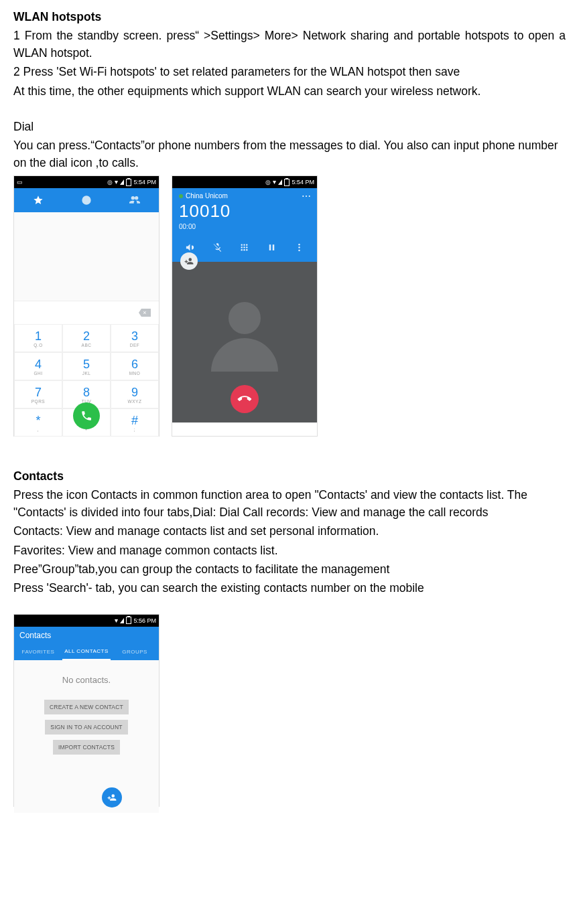  Describe the element at coordinates (86, 635) in the screenshot. I see `appbar-title: Contacts` at that location.